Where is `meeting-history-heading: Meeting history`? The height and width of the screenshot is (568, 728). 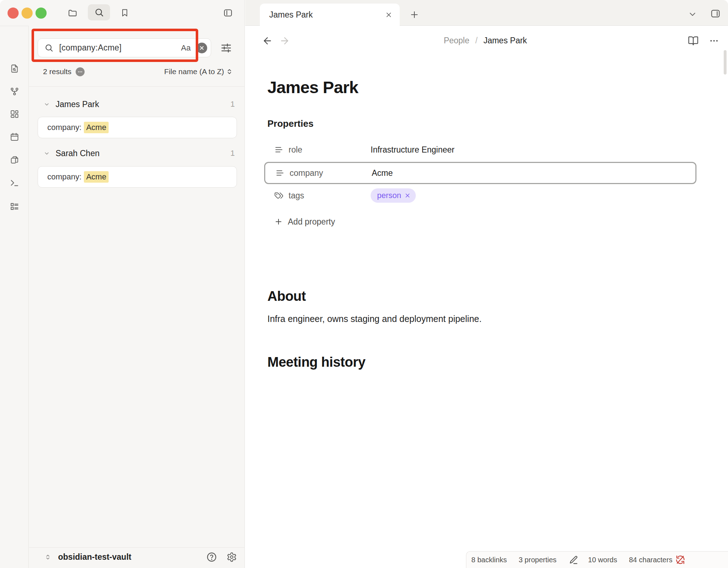
meeting-history-heading: Meeting history is located at coordinates (316, 362).